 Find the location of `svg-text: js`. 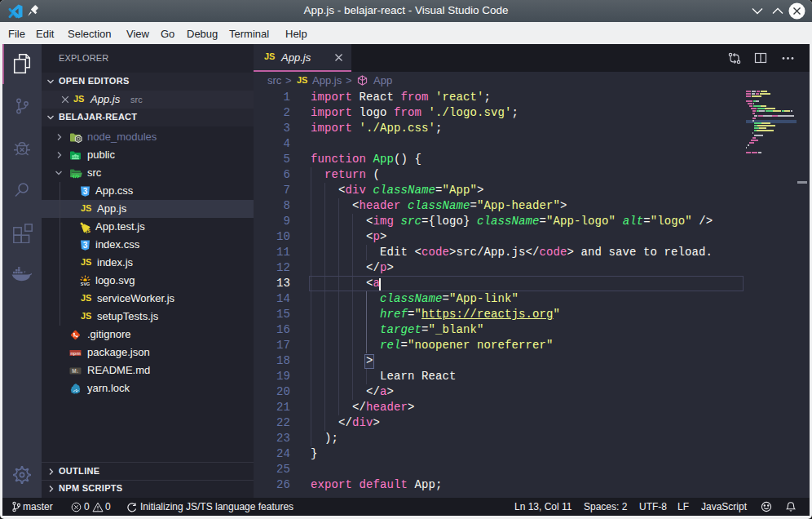

svg-text: js is located at coordinates (88, 230).